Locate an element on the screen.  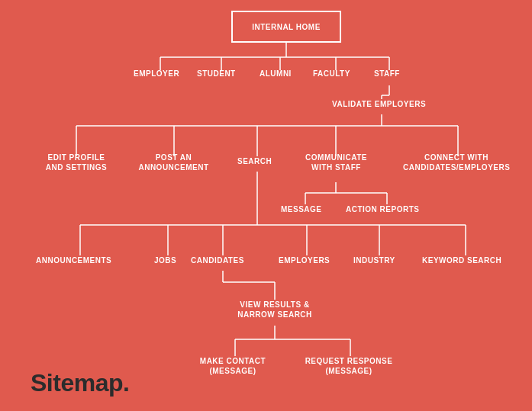
node-make-contact: MAKE CONTACT(MESSAGE) is located at coordinates (233, 366).